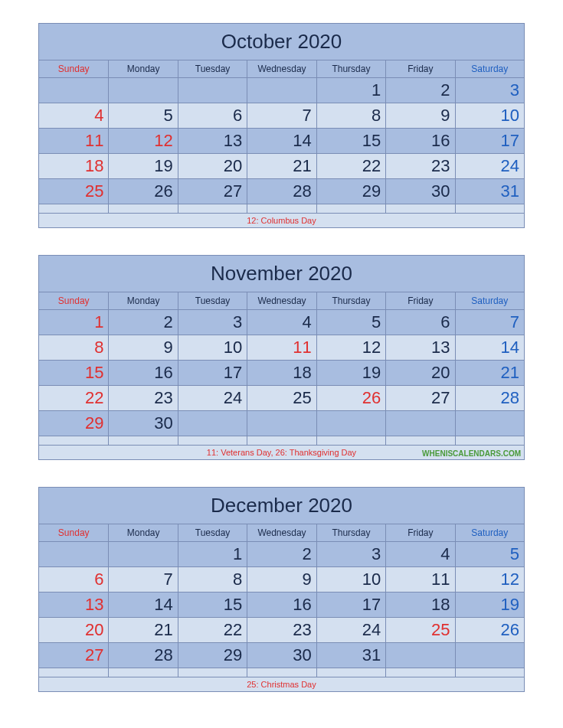  What do you see at coordinates (282, 220) in the screenshot?
I see `holidays-footer: 12: Columbus Day` at bounding box center [282, 220].